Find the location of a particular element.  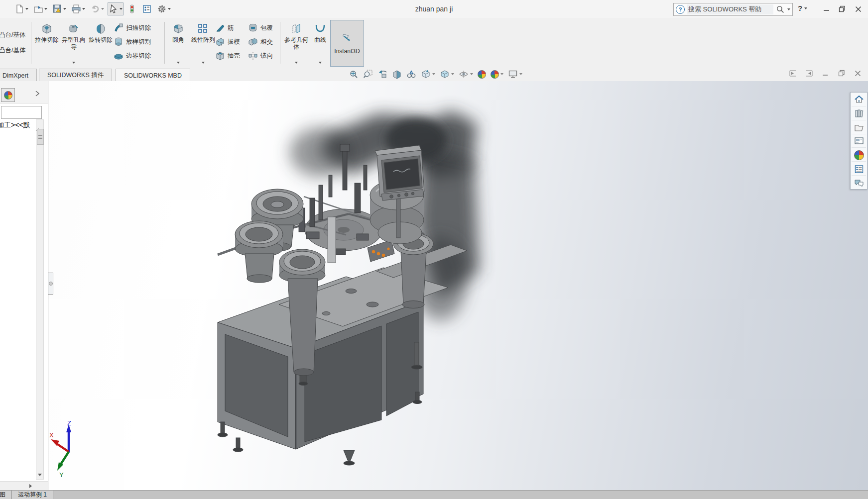

wrap-label: 包覆 is located at coordinates (267, 28).